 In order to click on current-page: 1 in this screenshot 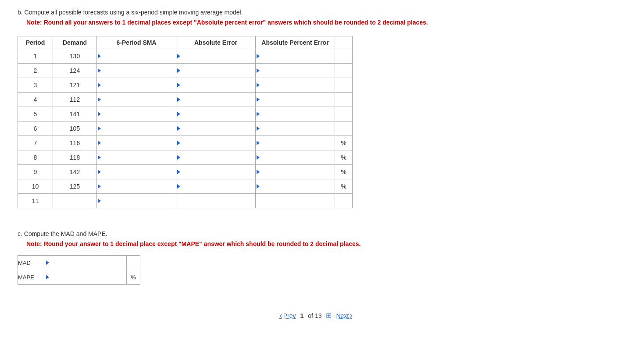, I will do `click(302, 316)`.